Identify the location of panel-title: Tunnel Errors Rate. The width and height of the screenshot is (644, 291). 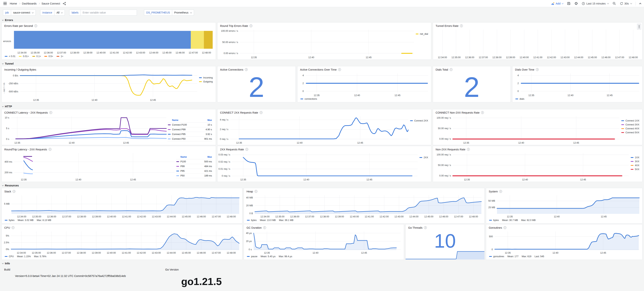
(447, 26).